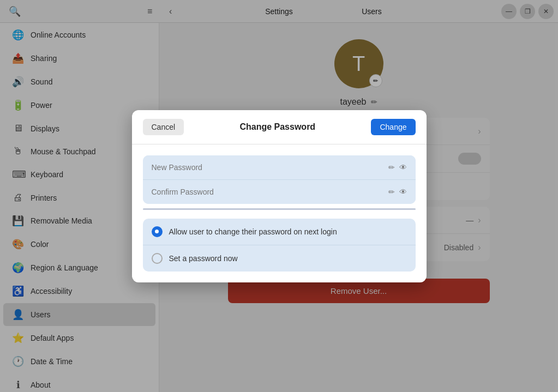 The width and height of the screenshot is (558, 392). Describe the element at coordinates (403, 167) in the screenshot. I see `new-password-eye-icon: 👁` at that location.